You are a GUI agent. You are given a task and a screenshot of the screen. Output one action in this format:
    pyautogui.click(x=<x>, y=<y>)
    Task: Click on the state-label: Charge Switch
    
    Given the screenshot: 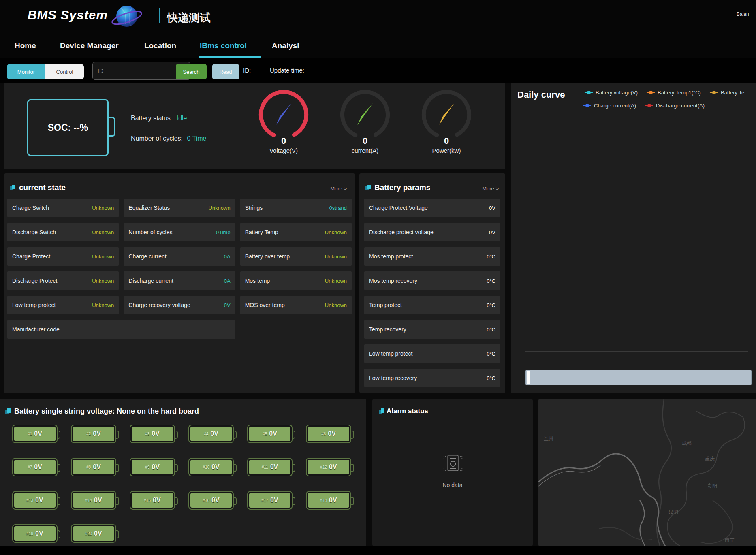 What is the action you would take?
    pyautogui.click(x=31, y=208)
    